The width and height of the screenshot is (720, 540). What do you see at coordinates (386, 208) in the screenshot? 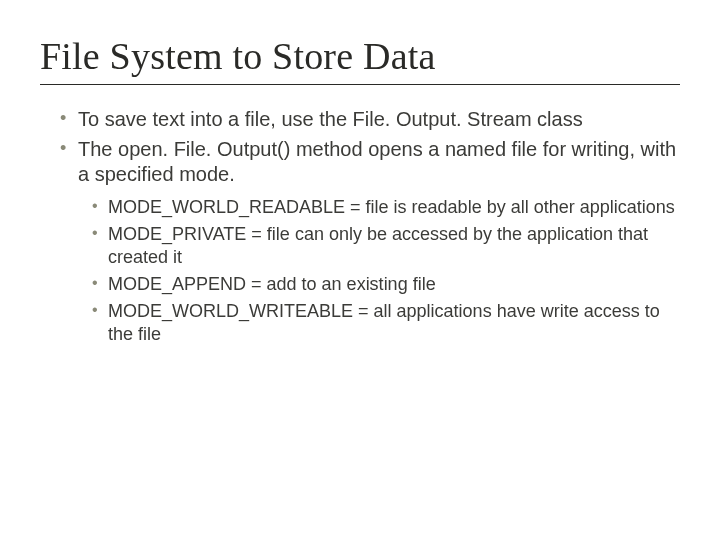
I see `list-item: MODE_WORLD_READABLE = file is readable b…` at bounding box center [386, 208].